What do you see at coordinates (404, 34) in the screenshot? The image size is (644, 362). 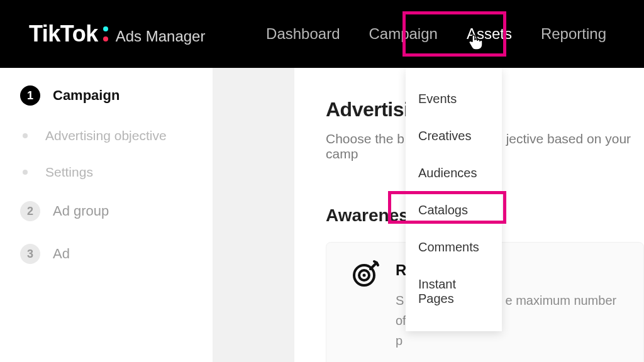 I see `nav-campaign: Campaign` at bounding box center [404, 34].